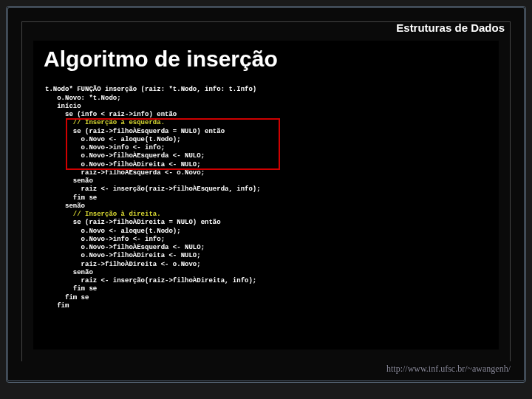  I want to click on code-line: raiz <- inserção(raiz->filhoÀDireita, in…, so click(151, 281).